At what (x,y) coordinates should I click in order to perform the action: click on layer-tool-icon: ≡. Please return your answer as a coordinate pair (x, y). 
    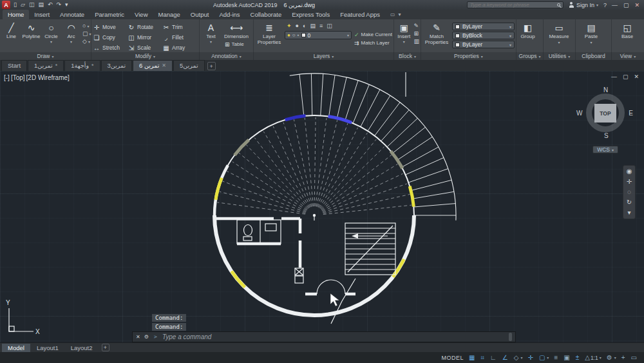
    Looking at the image, I should click on (321, 26).